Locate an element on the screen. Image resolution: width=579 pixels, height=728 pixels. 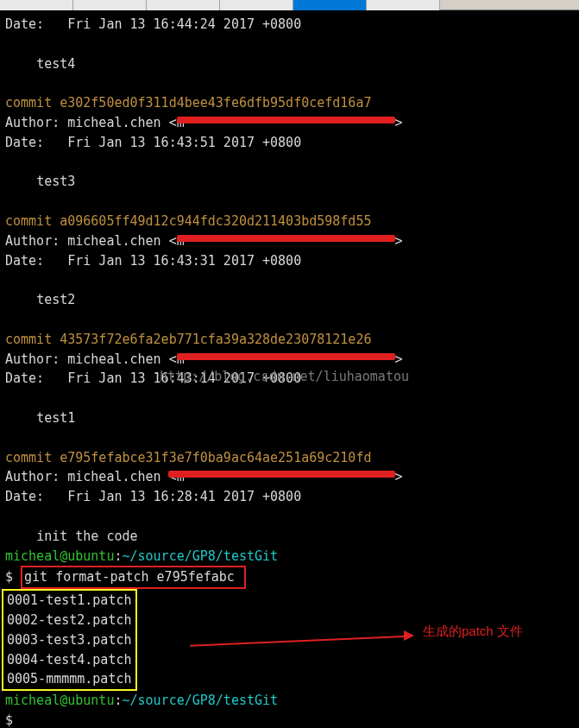
patch-output-box: 0001-test1.patch 0002-test2.patch 0003-t… is located at coordinates (69, 640).